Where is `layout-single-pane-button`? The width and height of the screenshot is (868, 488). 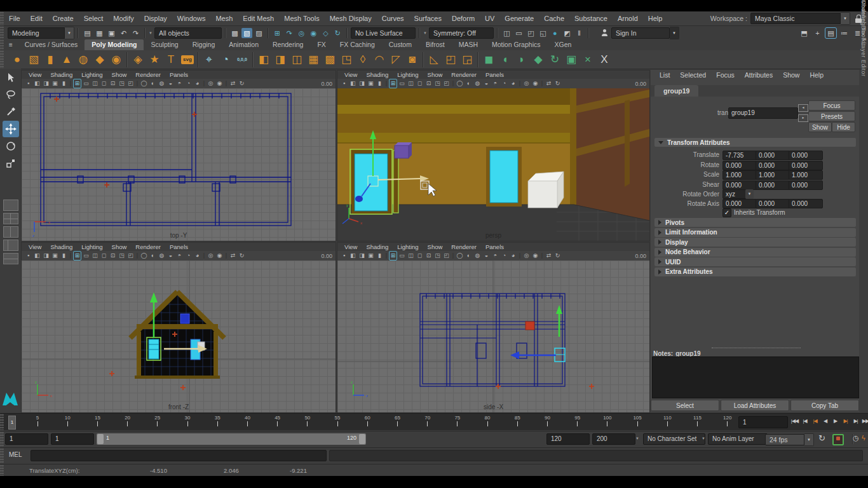
layout-single-pane-button is located at coordinates (11, 205).